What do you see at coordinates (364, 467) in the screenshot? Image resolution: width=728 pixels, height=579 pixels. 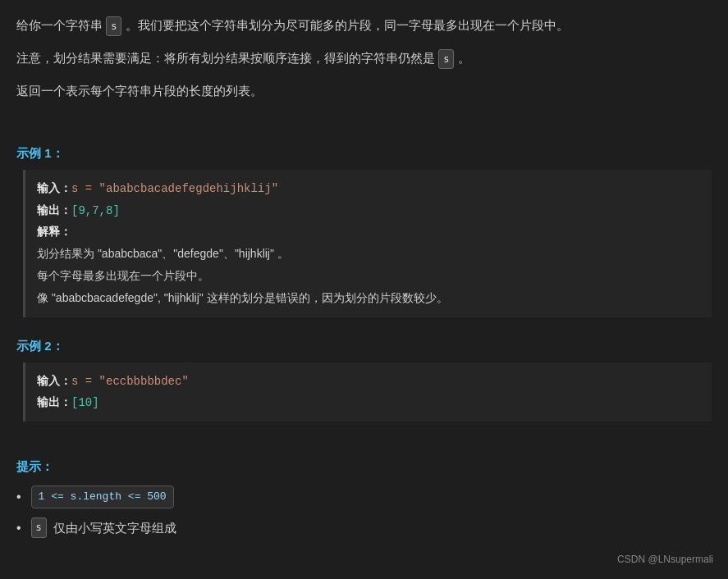 I see `hint-title: 提示：` at bounding box center [364, 467].